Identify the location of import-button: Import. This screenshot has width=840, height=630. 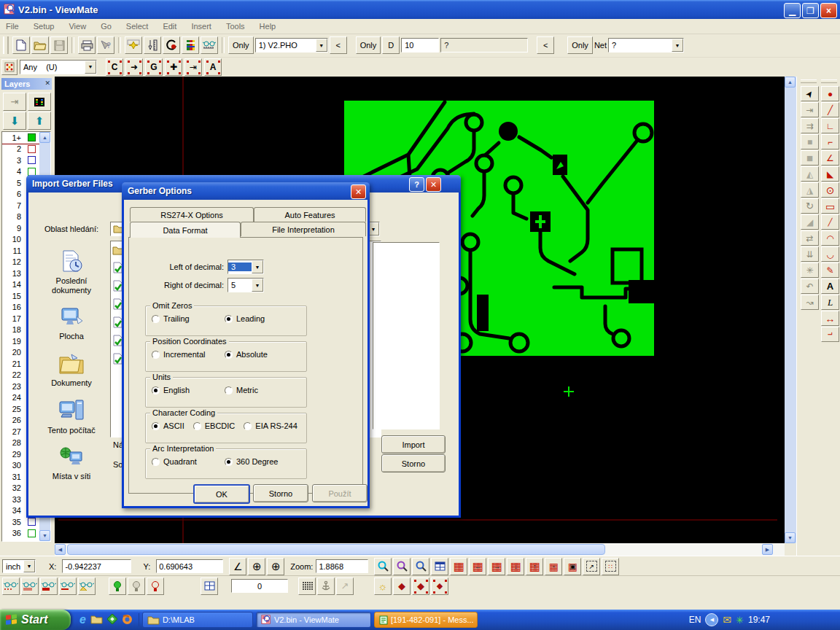
(413, 445).